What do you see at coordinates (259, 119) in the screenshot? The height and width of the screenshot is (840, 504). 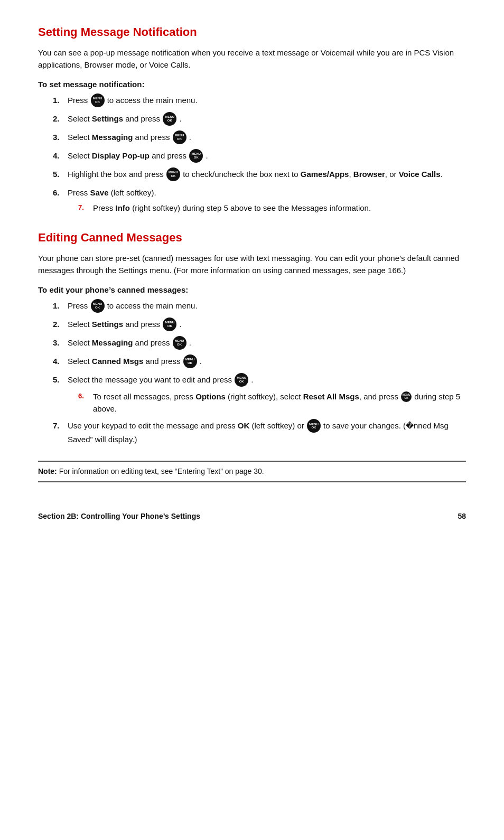 I see `step-1-2: Select Settings and press MENUOK .` at bounding box center [259, 119].